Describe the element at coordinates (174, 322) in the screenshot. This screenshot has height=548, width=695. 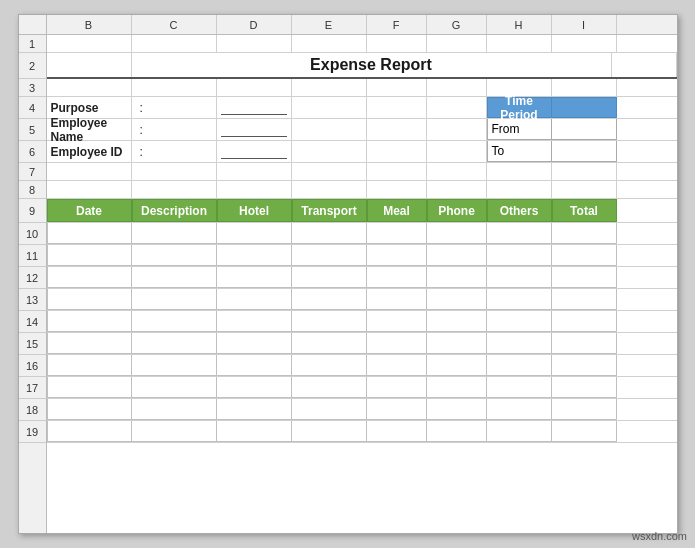
I see `cell-14c` at that location.